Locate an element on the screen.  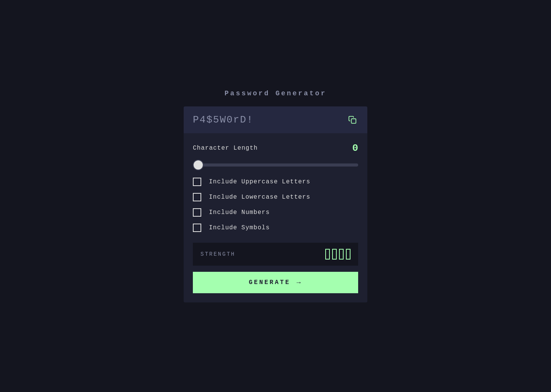
checkbox-symbols-input is located at coordinates (197, 228).